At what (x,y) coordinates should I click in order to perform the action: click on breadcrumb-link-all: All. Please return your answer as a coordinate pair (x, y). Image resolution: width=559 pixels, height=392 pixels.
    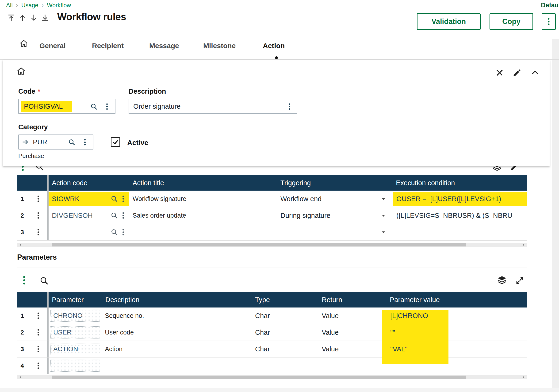
    Looking at the image, I should click on (9, 5).